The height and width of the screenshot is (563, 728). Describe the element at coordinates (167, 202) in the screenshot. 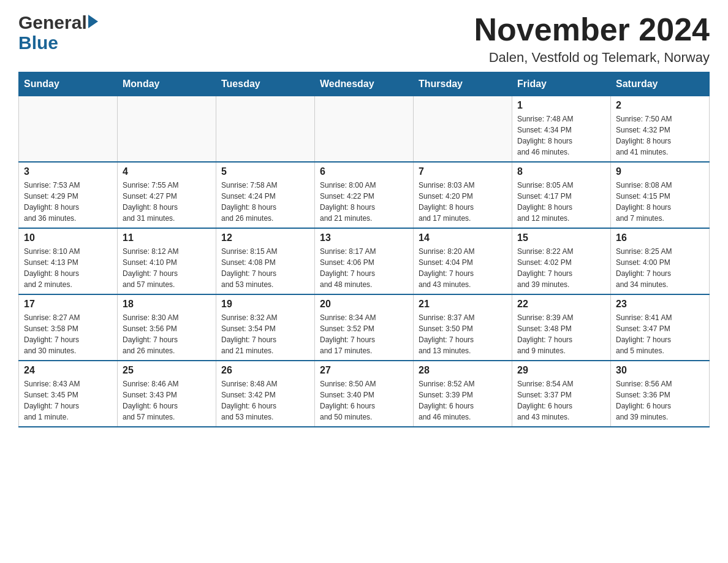

I see `day-info: Sunrise: 7:55 AM Sunset: 4:27 PM Dayligh…` at that location.